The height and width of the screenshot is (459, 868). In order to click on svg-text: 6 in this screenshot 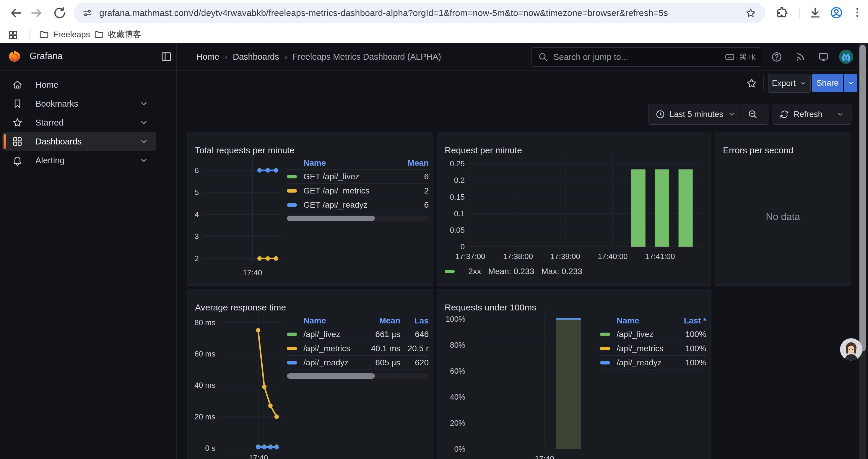, I will do `click(197, 170)`.